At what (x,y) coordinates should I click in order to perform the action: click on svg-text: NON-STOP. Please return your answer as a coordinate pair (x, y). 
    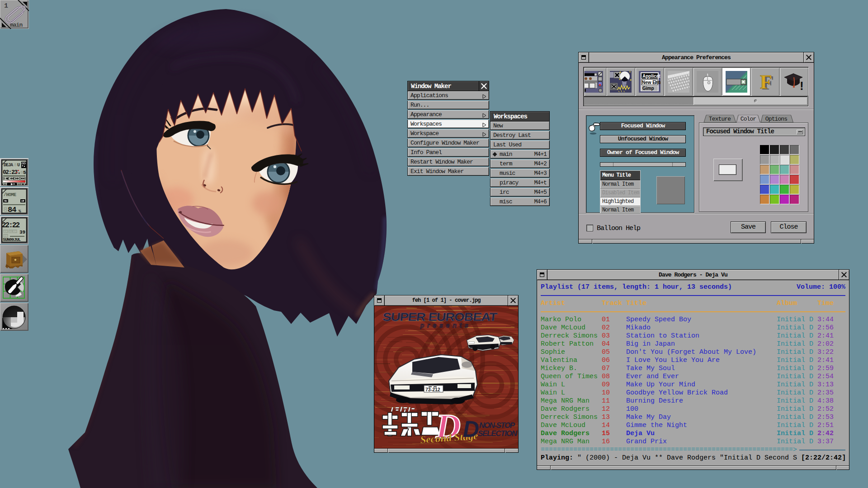
    Looking at the image, I should click on (497, 426).